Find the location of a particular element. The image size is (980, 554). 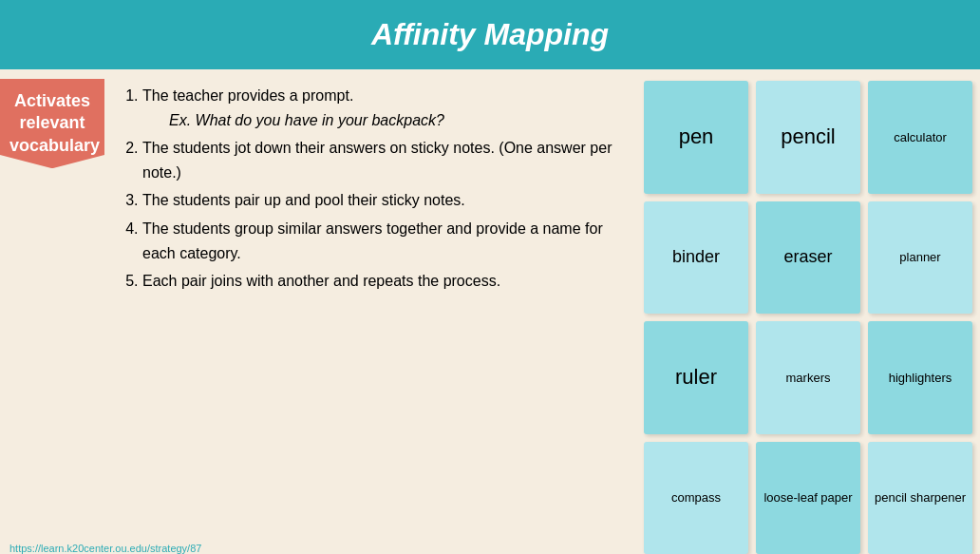

list-item: The teacher provides a prompt. Ex. What … is located at coordinates (380, 108).